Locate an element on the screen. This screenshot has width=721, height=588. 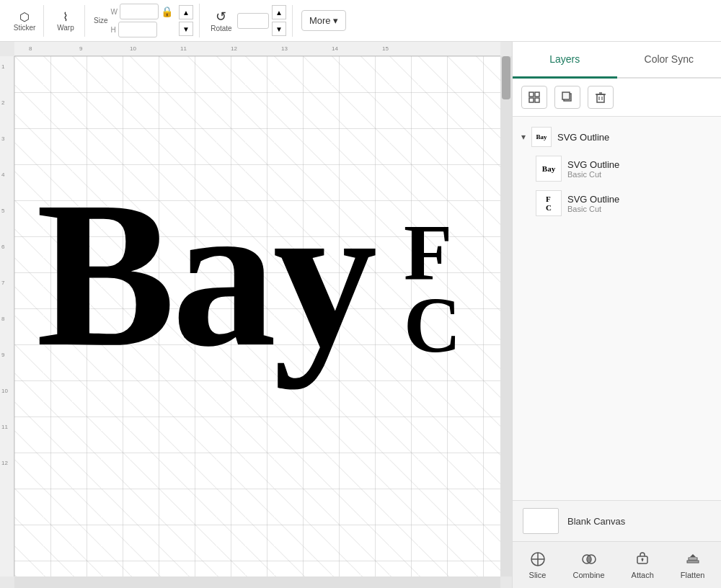
slice-button: Slice is located at coordinates (538, 565).